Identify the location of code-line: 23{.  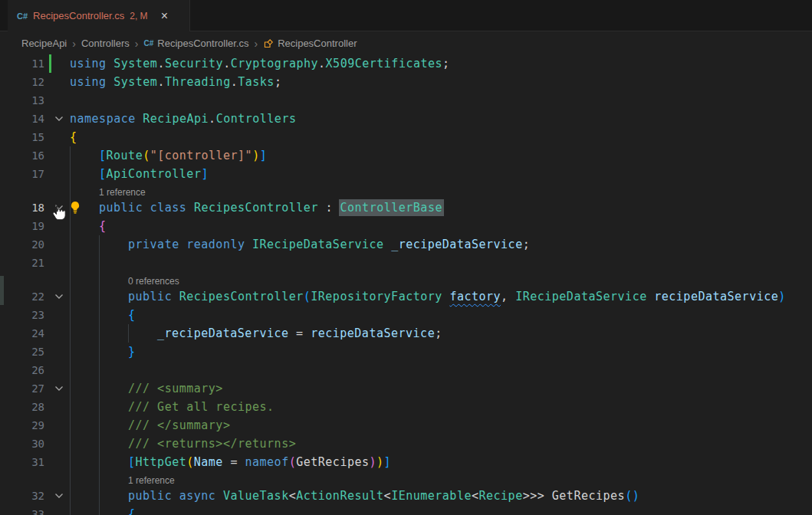
(406, 315).